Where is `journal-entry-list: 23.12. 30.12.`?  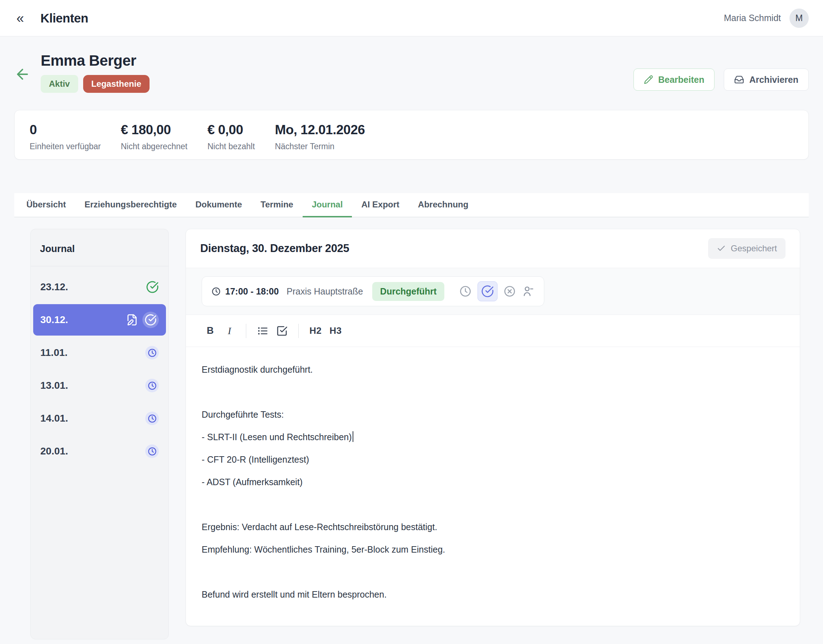
journal-entry-list: 23.12. 30.12. is located at coordinates (100, 370).